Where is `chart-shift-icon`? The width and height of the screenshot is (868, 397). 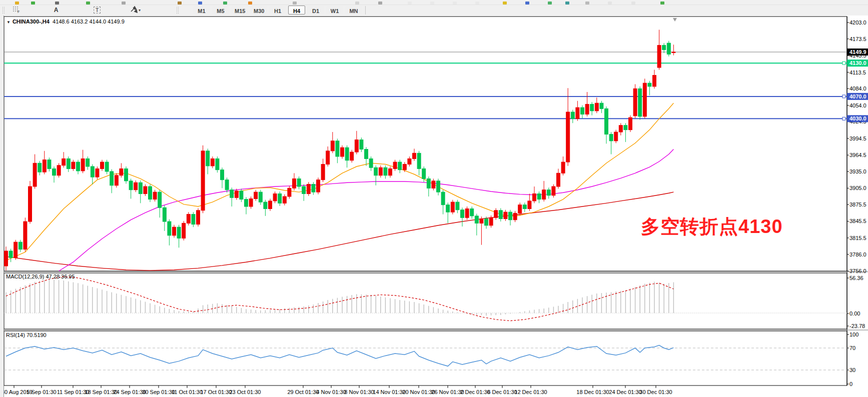 chart-shift-icon is located at coordinates (675, 20).